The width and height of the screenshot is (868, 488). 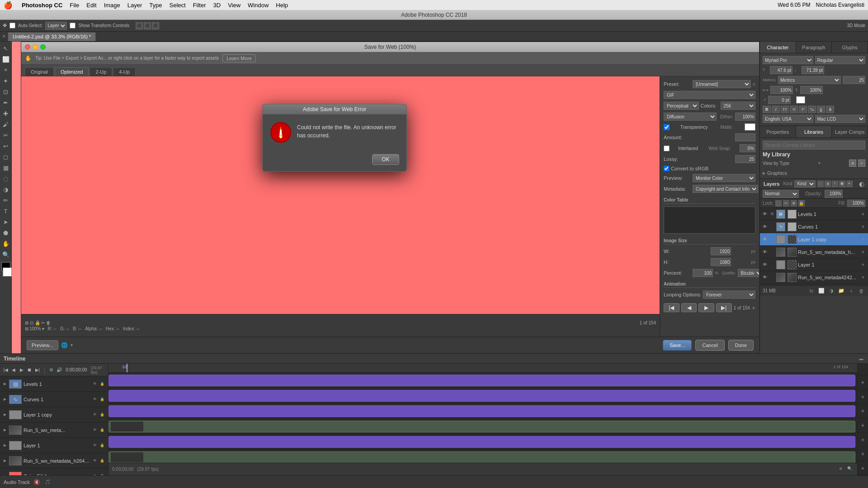 I want to click on error-message-text: Could not write the file. An unknown err…, so click(x=346, y=131).